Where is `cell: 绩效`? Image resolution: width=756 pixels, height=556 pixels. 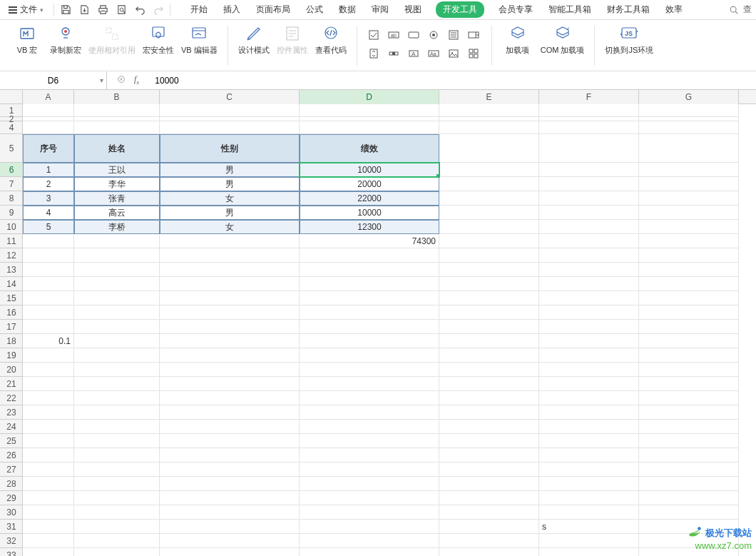
cell: 绩效 is located at coordinates (369, 148).